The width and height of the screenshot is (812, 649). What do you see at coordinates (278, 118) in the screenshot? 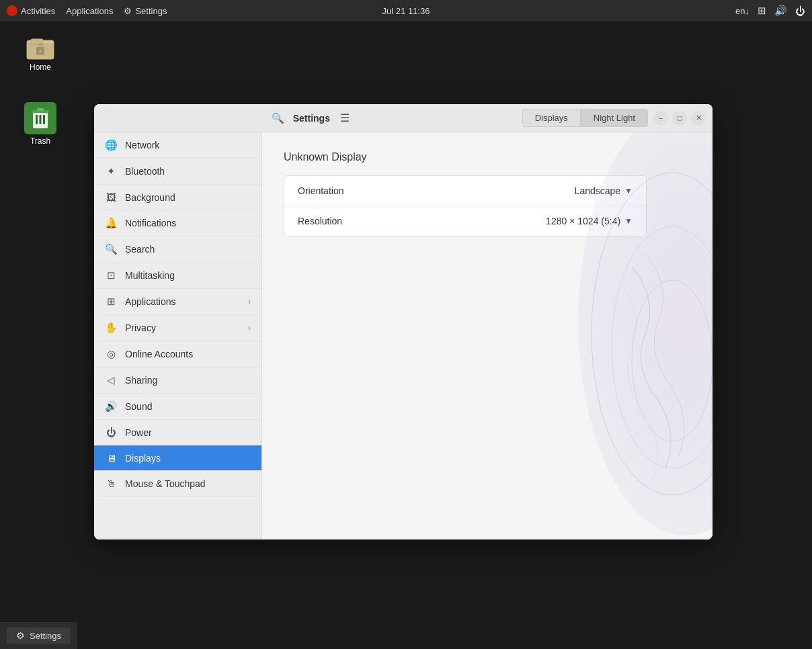
I see `search-button: 🔍` at bounding box center [278, 118].